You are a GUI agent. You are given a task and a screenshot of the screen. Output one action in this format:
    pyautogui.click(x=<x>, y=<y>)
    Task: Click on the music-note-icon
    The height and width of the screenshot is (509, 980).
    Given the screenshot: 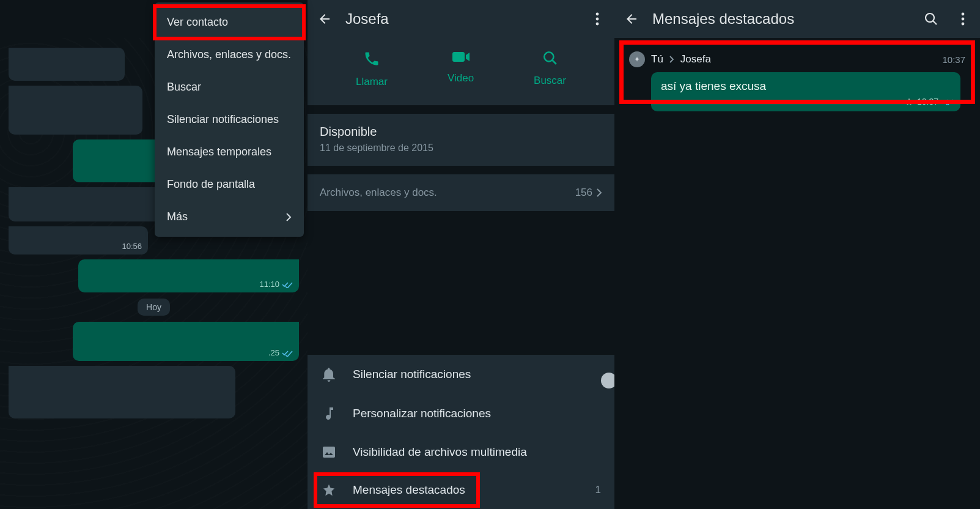 What is the action you would take?
    pyautogui.click(x=329, y=414)
    